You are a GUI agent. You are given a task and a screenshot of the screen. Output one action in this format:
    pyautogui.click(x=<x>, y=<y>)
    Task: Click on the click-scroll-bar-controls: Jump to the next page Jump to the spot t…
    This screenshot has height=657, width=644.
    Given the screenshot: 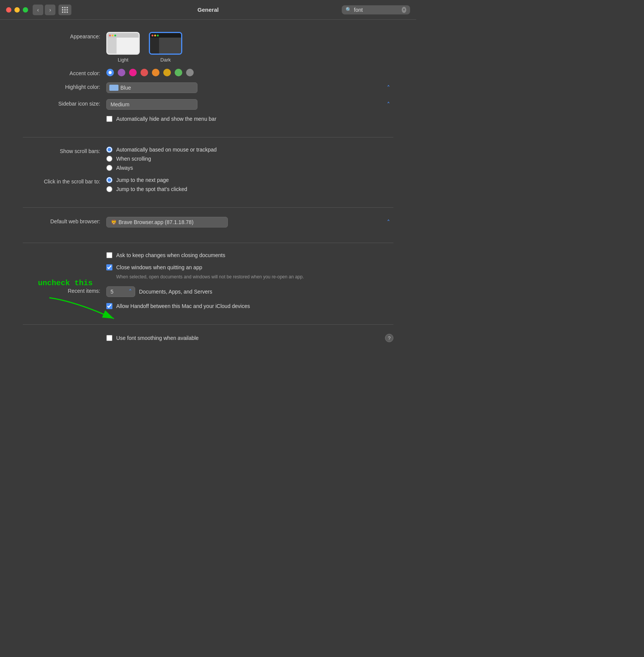 What is the action you would take?
    pyautogui.click(x=250, y=185)
    